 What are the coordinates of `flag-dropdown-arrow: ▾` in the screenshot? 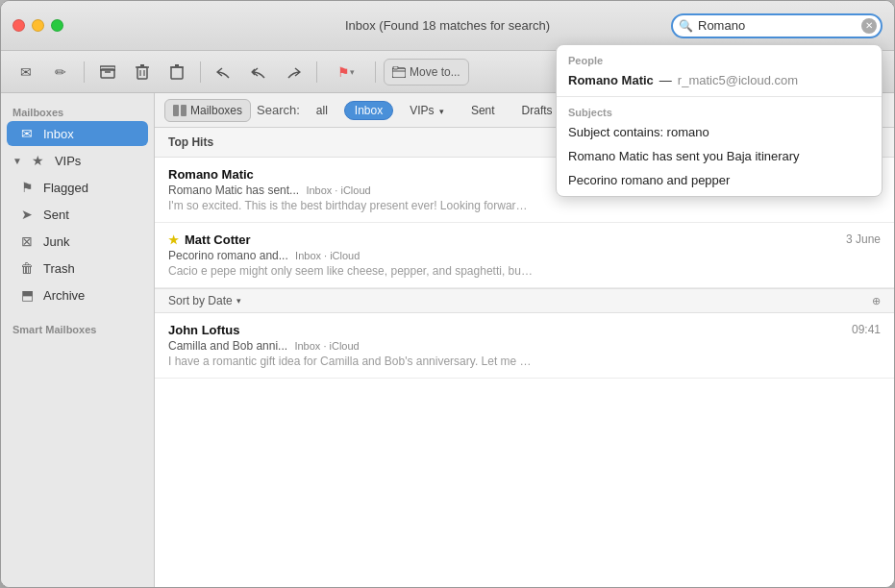 It's located at (352, 72).